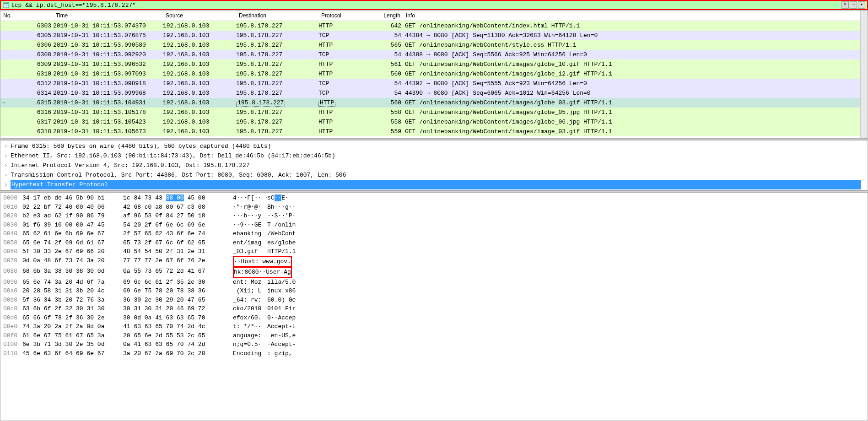 The height and width of the screenshot is (421, 868). What do you see at coordinates (430, 132) in the screenshot?
I see `packet-row: 63182019-10-31 10:11:53.105673192.168.0.…` at bounding box center [430, 132].